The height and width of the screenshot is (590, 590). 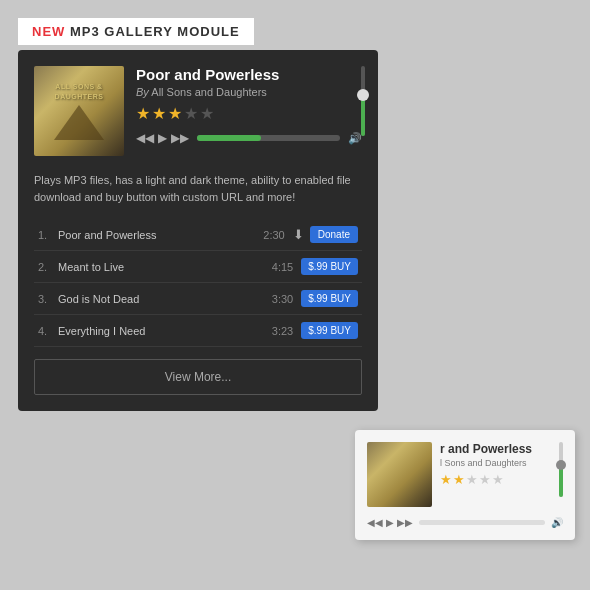 I want to click on track-duration: 3:23, so click(x=282, y=331).